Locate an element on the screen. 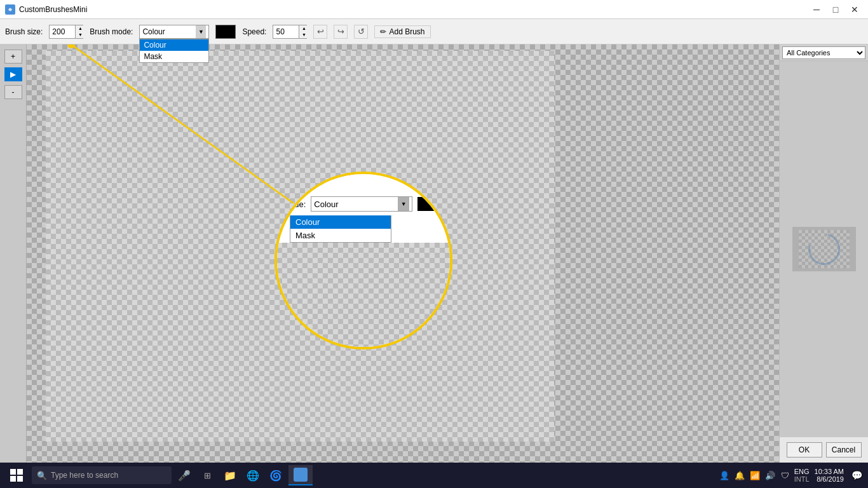 This screenshot has height=488, width=868. add-brush-button: ✏ Add Brush is located at coordinates (402, 32).